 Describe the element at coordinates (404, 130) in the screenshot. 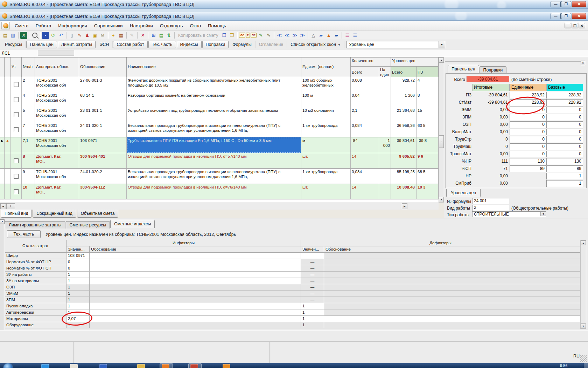

I see `price-total-cell: 36 958,36` at that location.